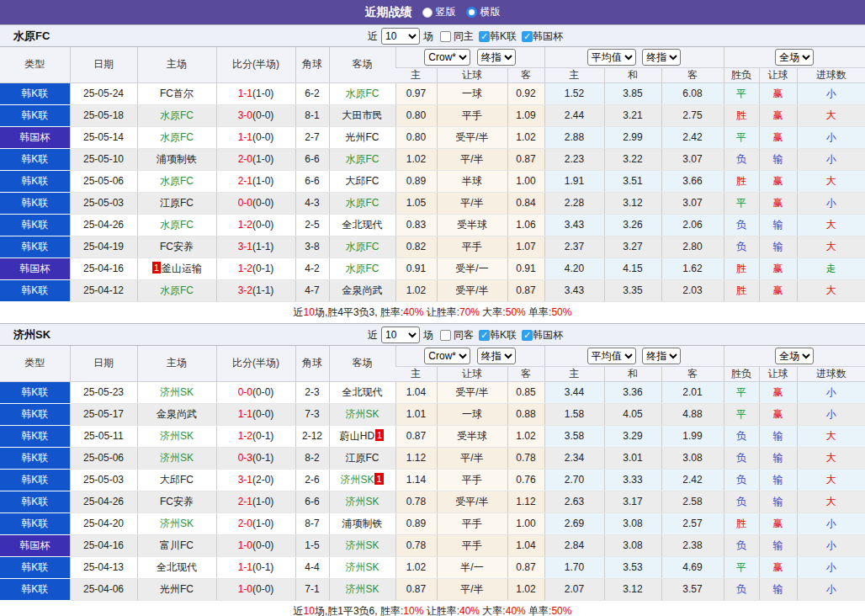  I want to click on match-row: 韩国杯 25-04-16 1釜山运输 1-2(0-1) 4-2 水原FC 0.9…, so click(432, 268).